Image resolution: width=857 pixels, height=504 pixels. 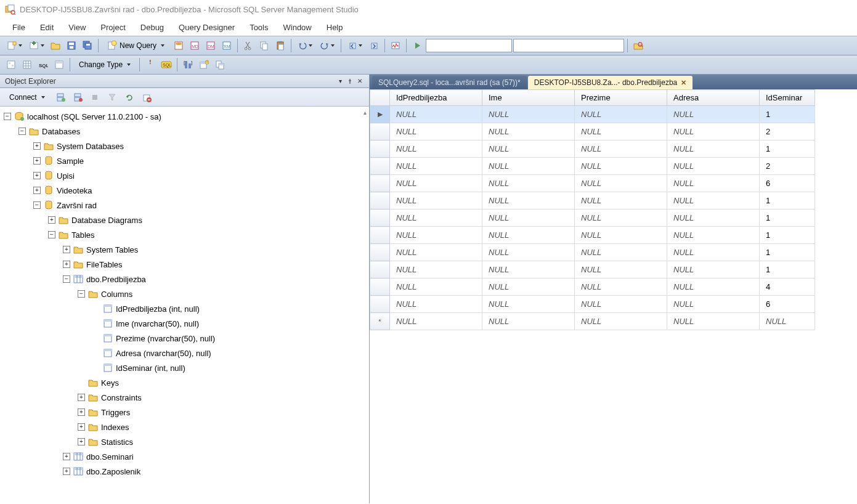 What do you see at coordinates (185, 338) in the screenshot?
I see `tree-column-prezime: Prezime (nvarchar(50), null)` at bounding box center [185, 338].